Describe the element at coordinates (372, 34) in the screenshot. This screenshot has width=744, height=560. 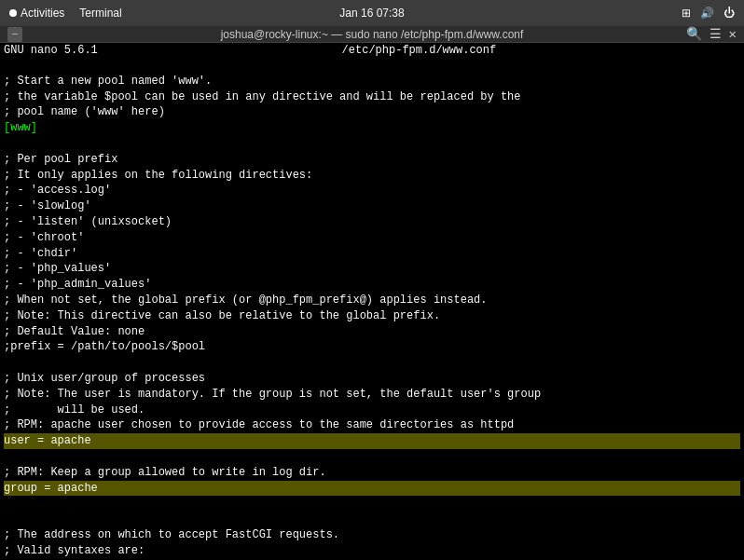
I see `terminal-titlebar: — joshua@rocky-linux:~ — sudo nano /etc/…` at that location.